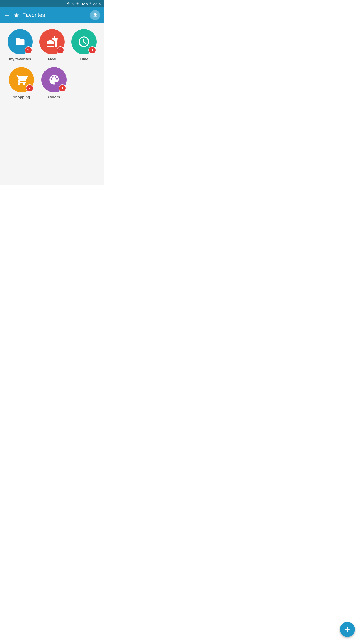 The width and height of the screenshot is (362, 644). Describe the element at coordinates (55, 15) in the screenshot. I see `page-title: Favorites` at that location.